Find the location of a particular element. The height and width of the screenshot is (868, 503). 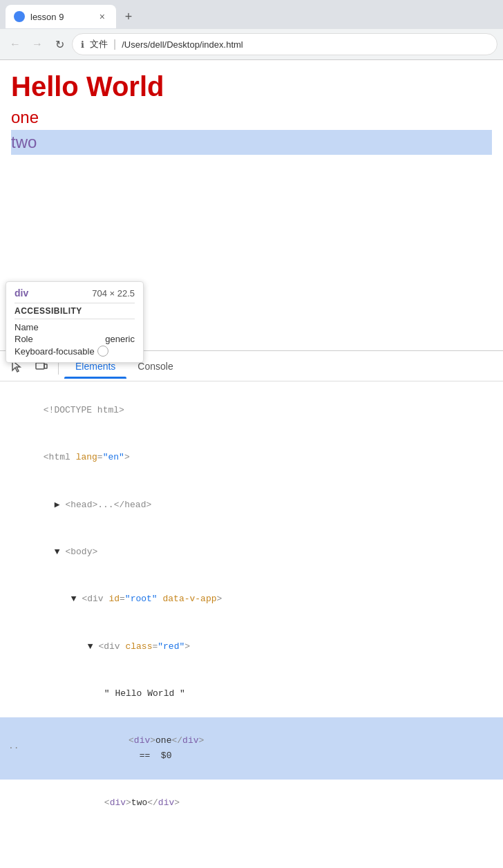

code-line-div-root: ▼ <div id="root" data-v-app> is located at coordinates (252, 599).